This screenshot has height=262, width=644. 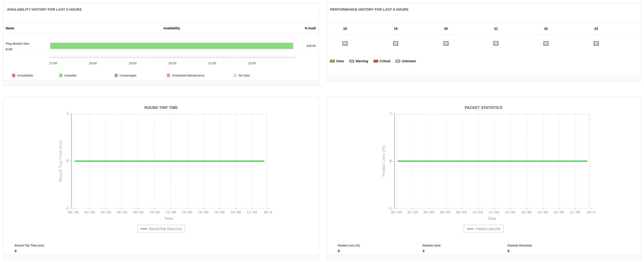 I want to click on rtt-stat-value: 0, so click(x=30, y=251).